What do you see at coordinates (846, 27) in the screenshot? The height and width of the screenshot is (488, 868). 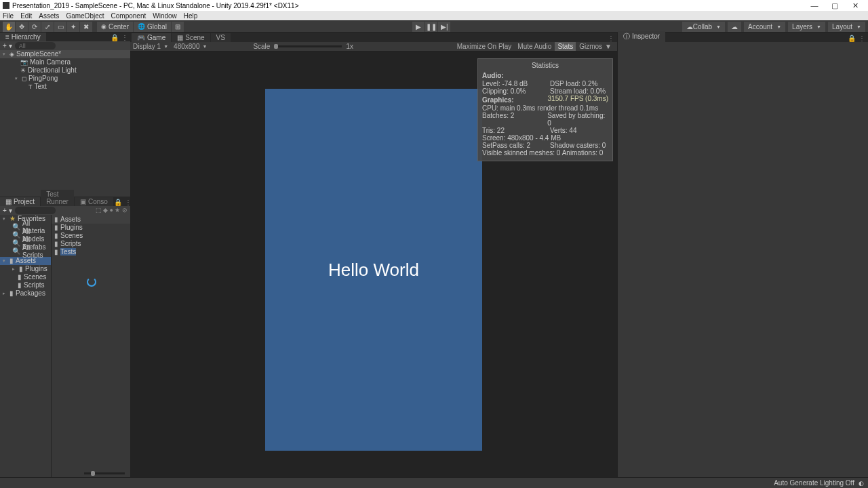 I see `layout-dropdown: Layout▼` at bounding box center [846, 27].